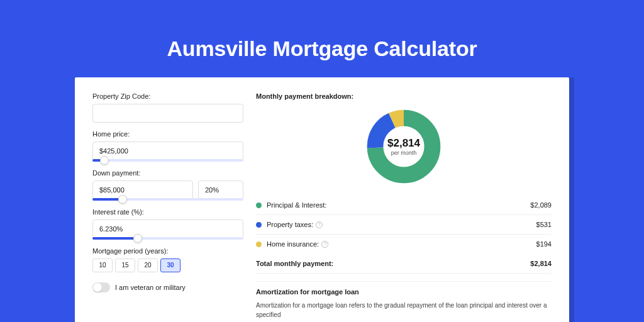 This screenshot has height=322, width=644. Describe the element at coordinates (170, 265) in the screenshot. I see `period-button-30: 30` at that location.